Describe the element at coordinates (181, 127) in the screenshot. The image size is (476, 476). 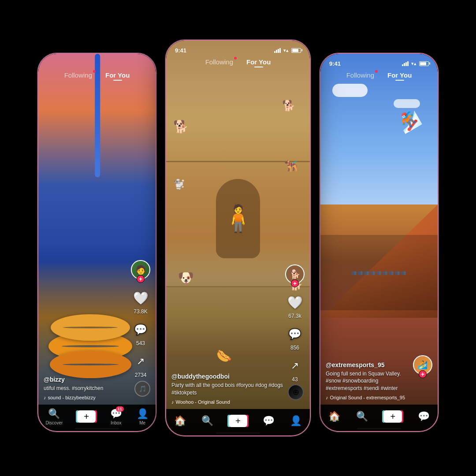
I see `dogs-visual: 🐕` at that location.